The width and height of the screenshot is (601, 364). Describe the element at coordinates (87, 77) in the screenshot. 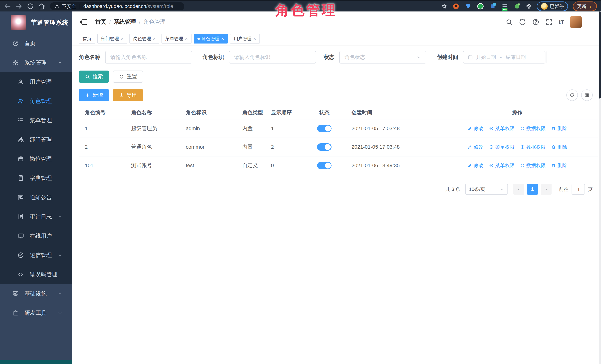

I see `search-button-icon` at that location.